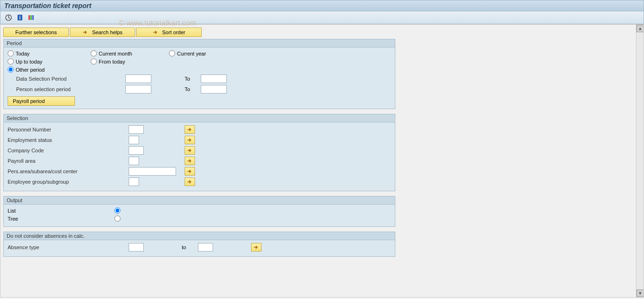 This screenshot has width=644, height=299. What do you see at coordinates (190, 150) in the screenshot?
I see `company-code-multiple` at bounding box center [190, 150].